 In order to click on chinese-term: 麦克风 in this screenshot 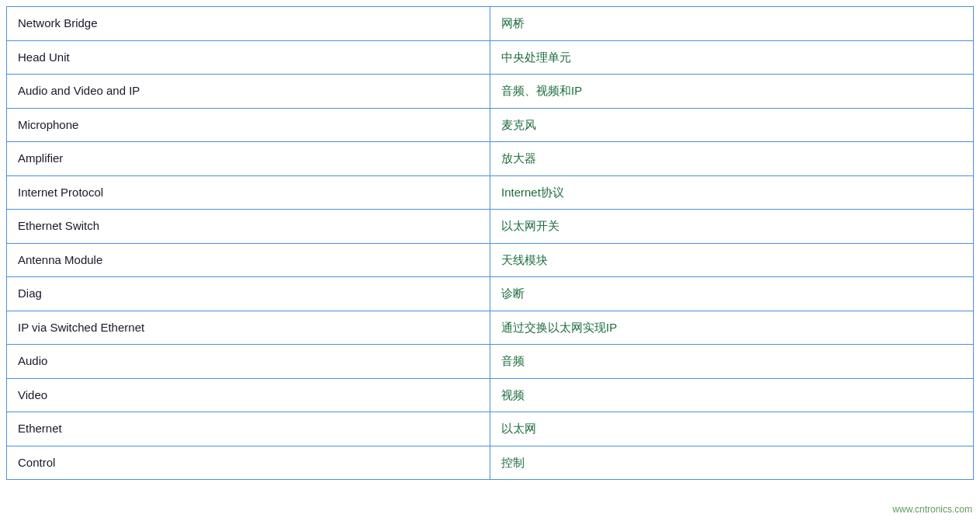, I will do `click(732, 125)`.